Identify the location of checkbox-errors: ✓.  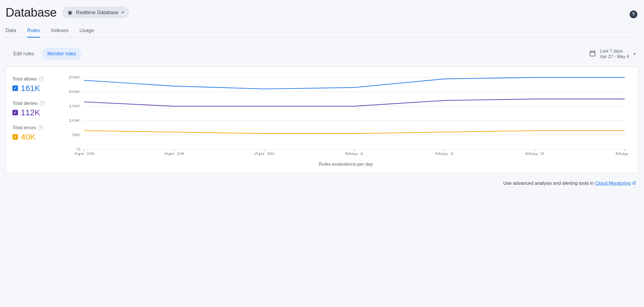
(15, 137).